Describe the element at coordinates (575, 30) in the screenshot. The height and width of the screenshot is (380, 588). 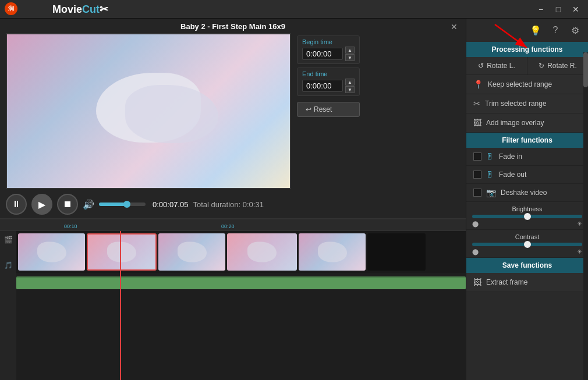
I see `settings-button: ⚙` at that location.